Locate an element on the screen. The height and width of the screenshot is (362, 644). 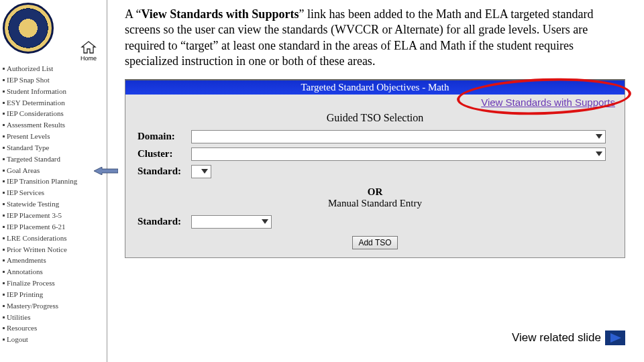
row-cluster: Cluster: is located at coordinates (375, 154).